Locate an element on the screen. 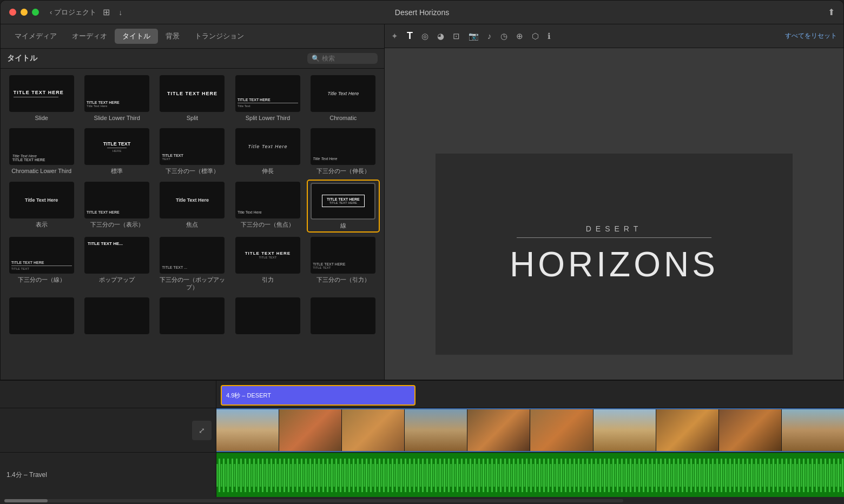 This screenshot has width=844, height=504. thumb-chromatic: Title Text Here is located at coordinates (343, 94).